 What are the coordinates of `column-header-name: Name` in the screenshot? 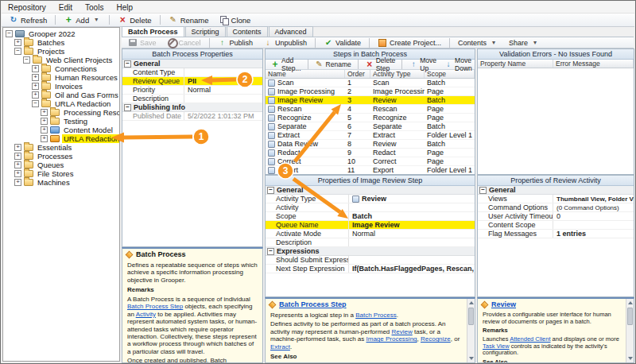 It's located at (305, 74).